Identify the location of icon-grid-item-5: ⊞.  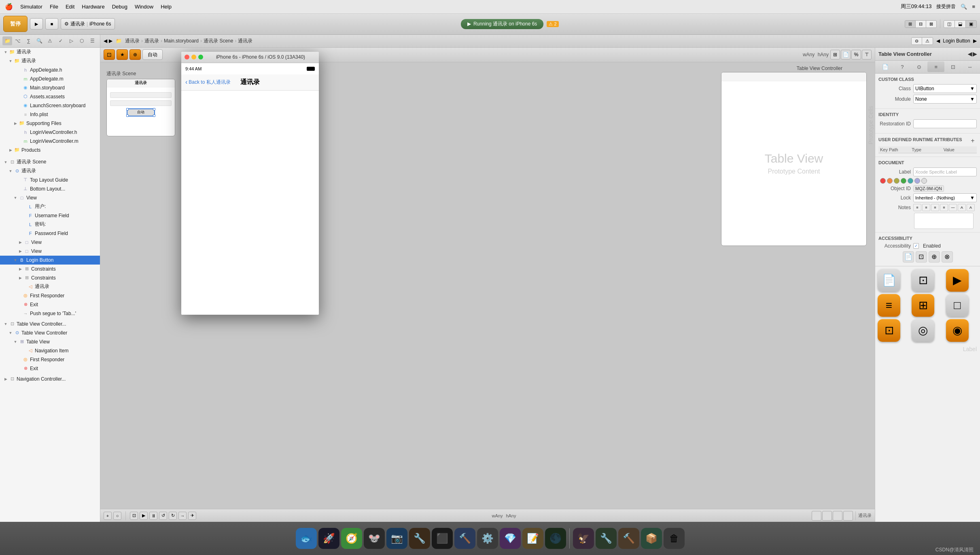
(923, 305).